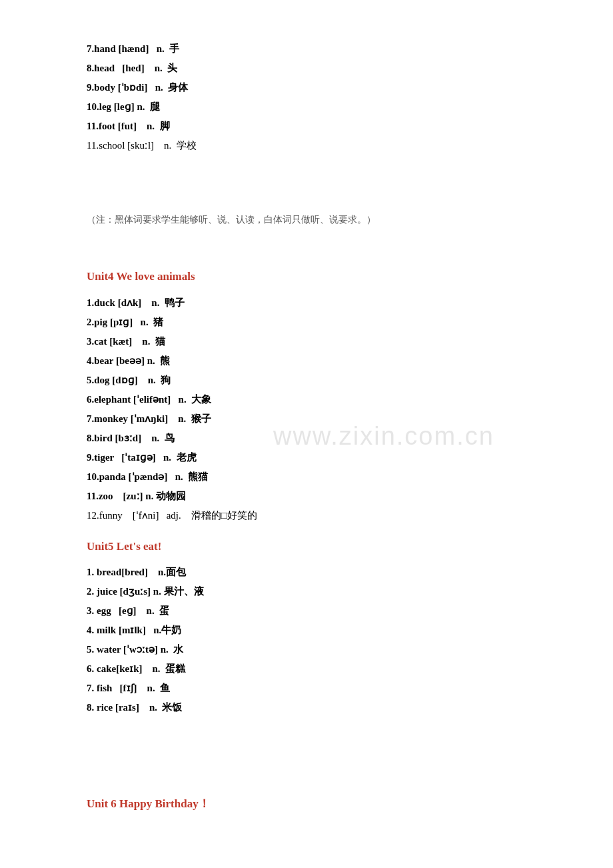 The height and width of the screenshot is (868, 613). Describe the element at coordinates (310, 88) in the screenshot. I see `list-item: 9.body [ˈbɒdi] n. 身体` at that location.